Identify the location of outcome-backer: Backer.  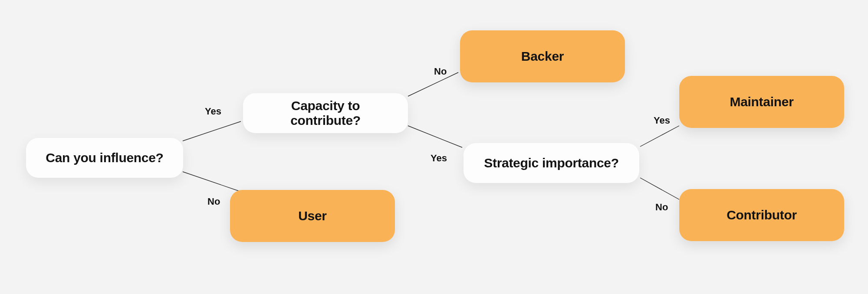
(542, 56).